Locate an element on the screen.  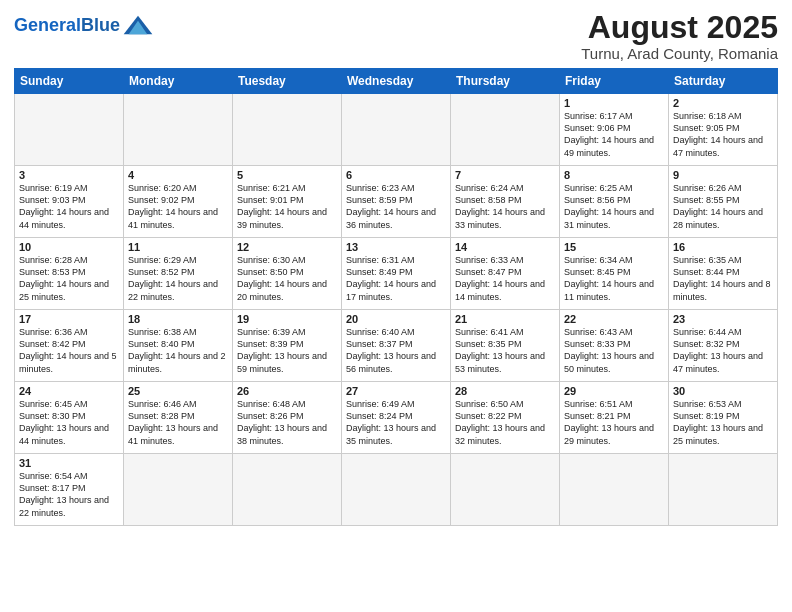
day-cell: 20Sunrise: 6:40 AM Sunset: 8:37 PM Dayli… is located at coordinates (396, 346).